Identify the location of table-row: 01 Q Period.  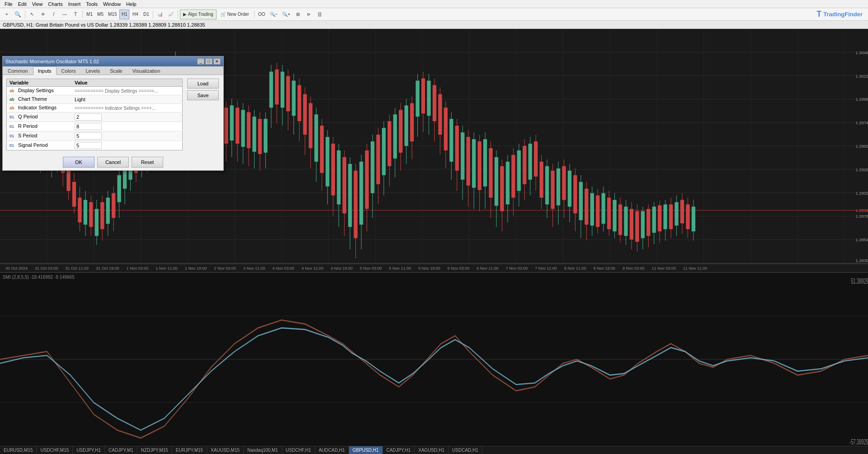
(95, 117).